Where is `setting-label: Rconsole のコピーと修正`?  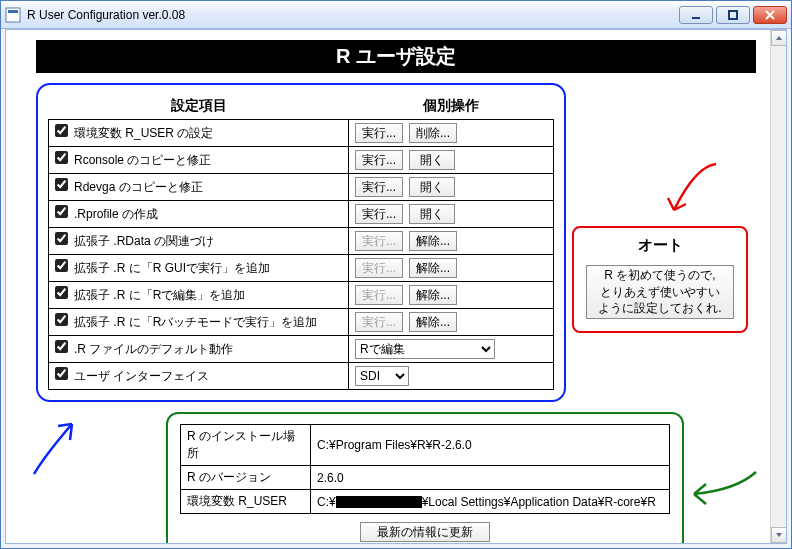 setting-label: Rconsole のコピーと修正 is located at coordinates (142, 160).